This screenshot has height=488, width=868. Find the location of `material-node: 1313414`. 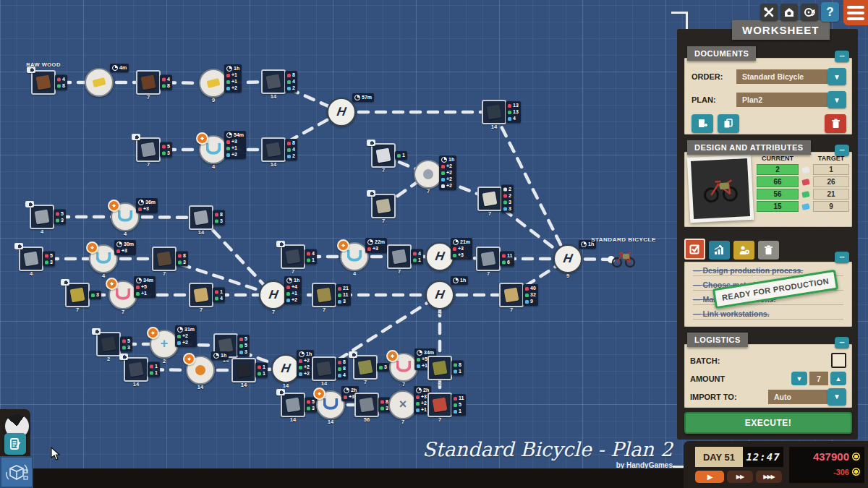

material-node: 1313414 is located at coordinates (494, 112).